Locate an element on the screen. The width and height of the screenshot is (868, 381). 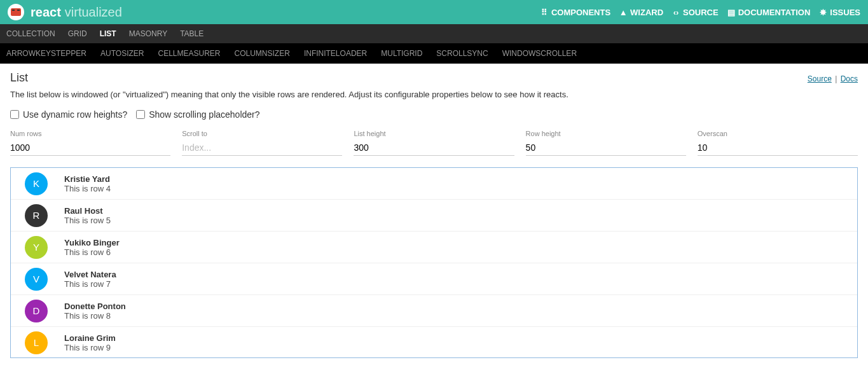
dynamic-row-heights-label: Use dynamic row heights? is located at coordinates (69, 114).